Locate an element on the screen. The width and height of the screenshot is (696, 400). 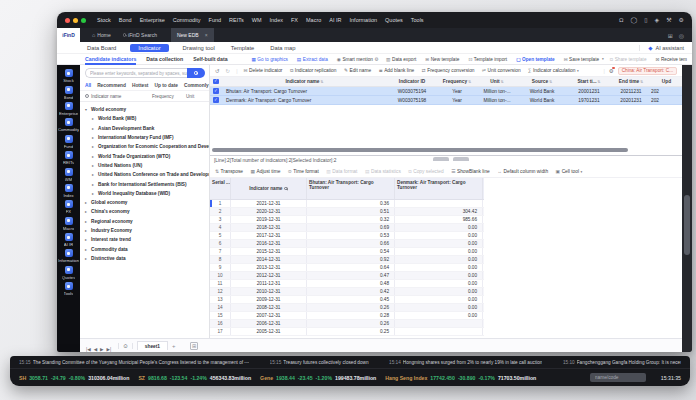
index-quote: SH 3058.71 -24.79 -0.80% 310306.04millio… is located at coordinates (74, 378).